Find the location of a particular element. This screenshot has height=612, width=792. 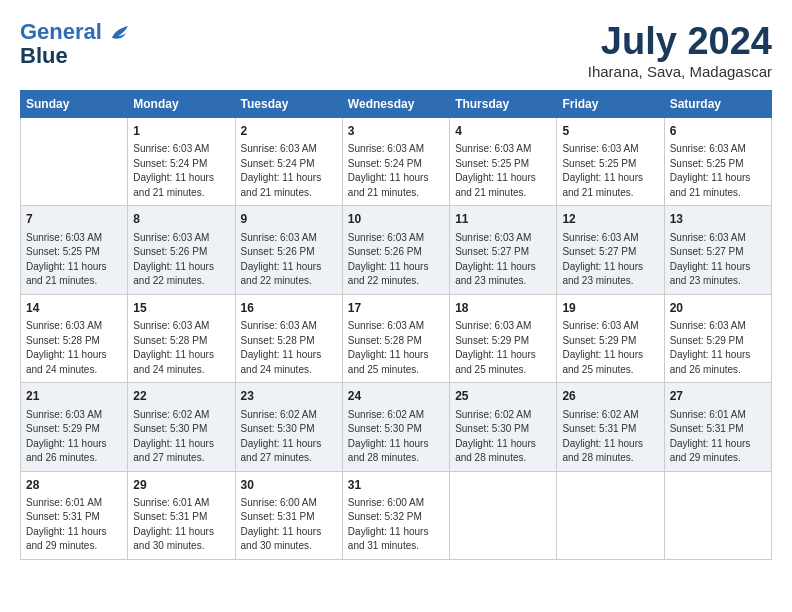

month-title: July 2024 is located at coordinates (680, 42).